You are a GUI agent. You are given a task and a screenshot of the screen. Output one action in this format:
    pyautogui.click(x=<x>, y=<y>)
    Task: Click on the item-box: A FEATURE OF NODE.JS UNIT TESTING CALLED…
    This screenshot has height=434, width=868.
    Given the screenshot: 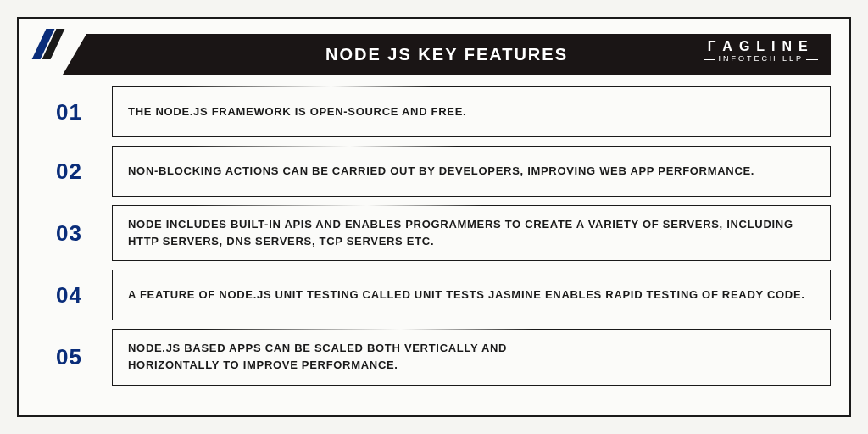 What is the action you would take?
    pyautogui.click(x=471, y=295)
    